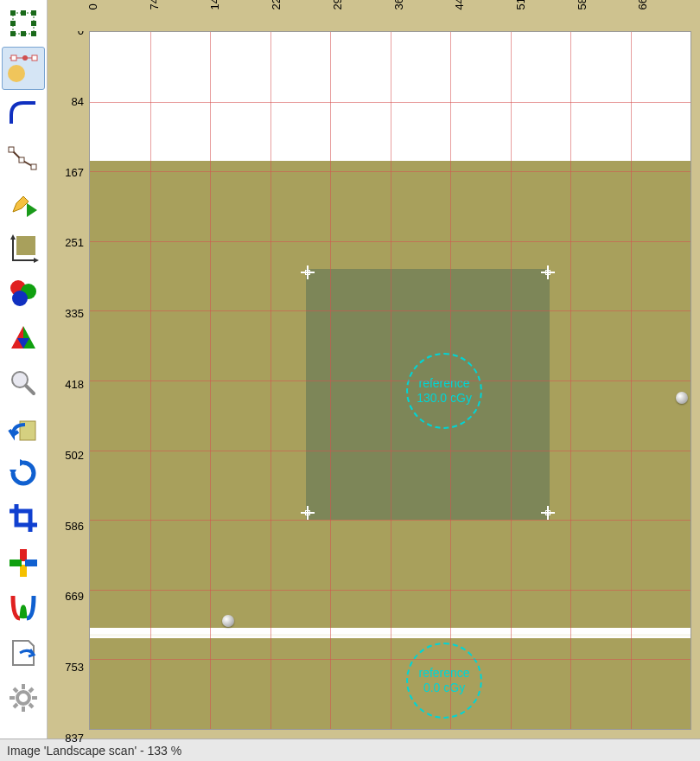 The height and width of the screenshot is (761, 700). I want to click on ruler-corner, so click(68, 16).